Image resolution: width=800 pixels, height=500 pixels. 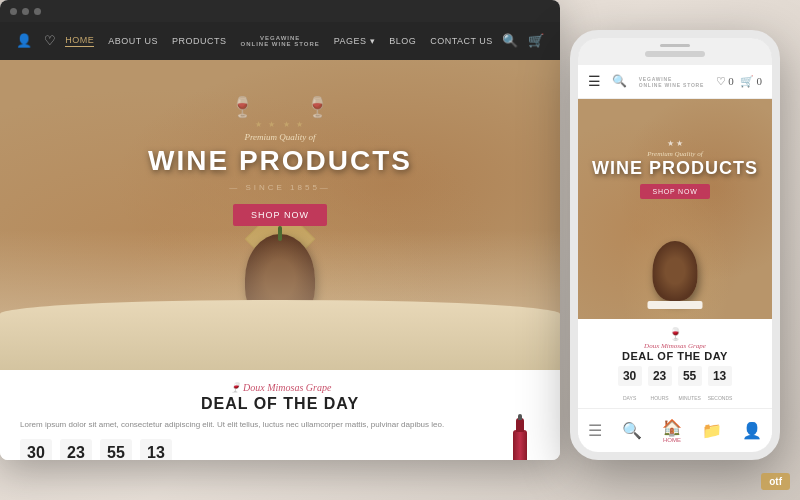 What do you see at coordinates (280, 11) in the screenshot?
I see `browser-bar` at bounding box center [280, 11].